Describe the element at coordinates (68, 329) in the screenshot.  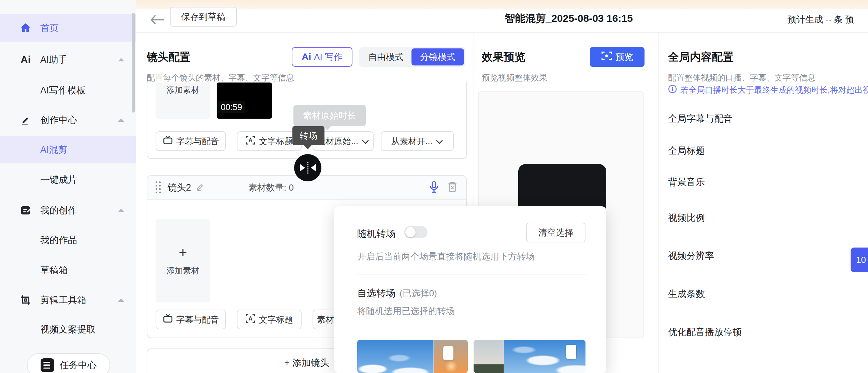
I see `sidebar-item-label: 视频文案提取` at that location.